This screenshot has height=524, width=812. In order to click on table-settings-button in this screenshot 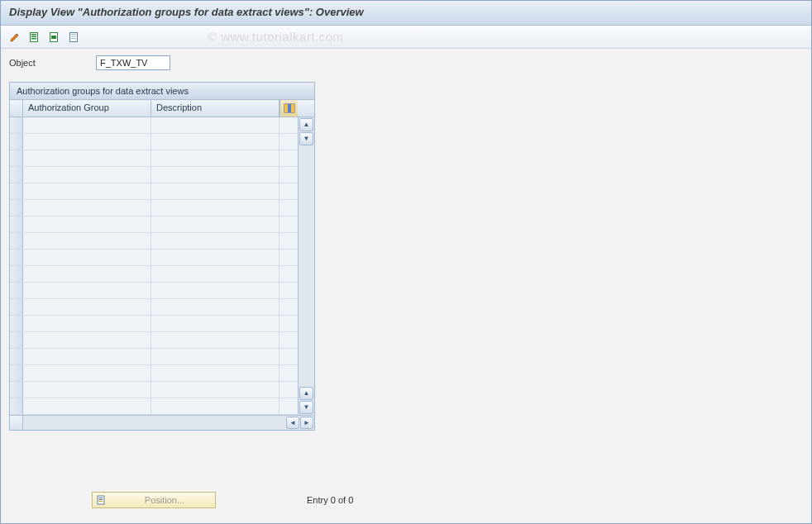, I will do `click(289, 108)`.